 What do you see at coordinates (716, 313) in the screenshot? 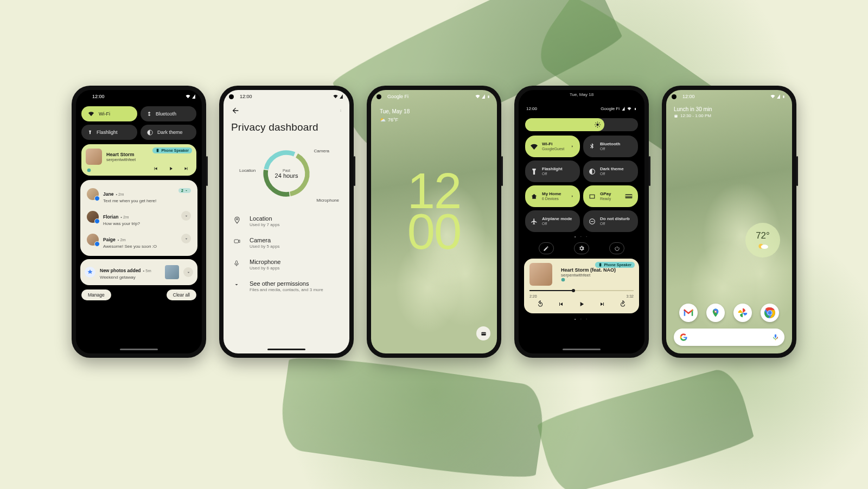
I see `maps-app` at bounding box center [716, 313].